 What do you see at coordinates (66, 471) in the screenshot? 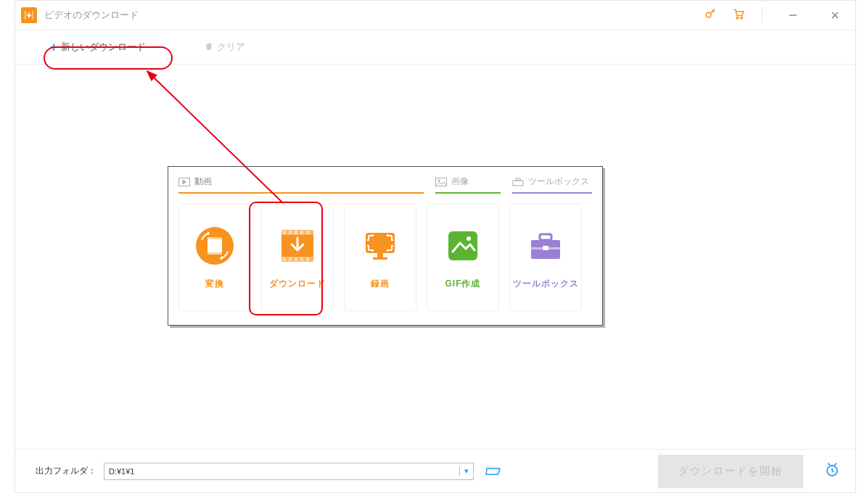
I see `output-folder-label: 出力フォルダ：` at bounding box center [66, 471].